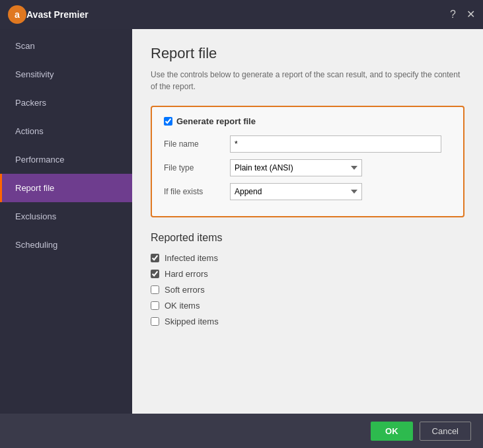 The image size is (483, 448). Describe the element at coordinates (392, 431) in the screenshot. I see `ok-button: OK` at that location.